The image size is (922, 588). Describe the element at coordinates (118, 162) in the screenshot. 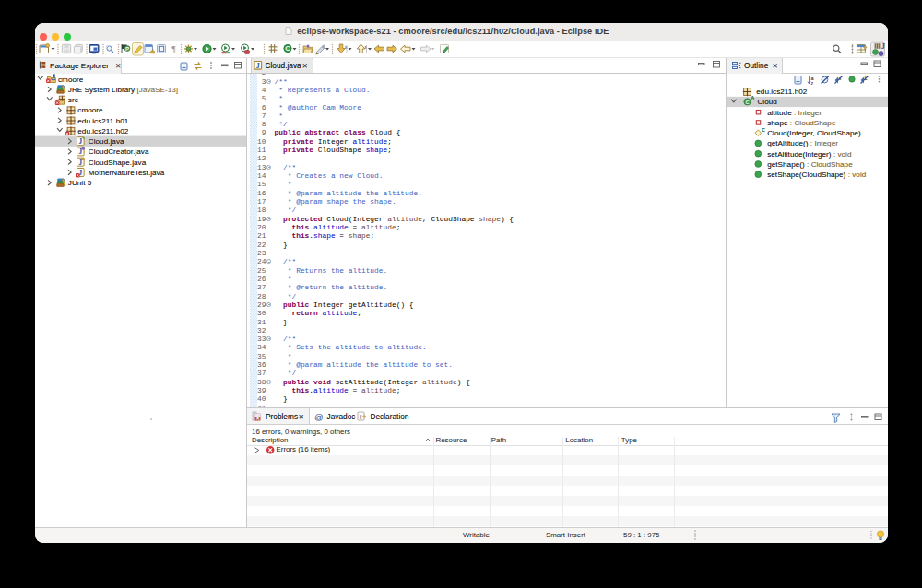

I see `svg-text: CloudShape.java` at that location.